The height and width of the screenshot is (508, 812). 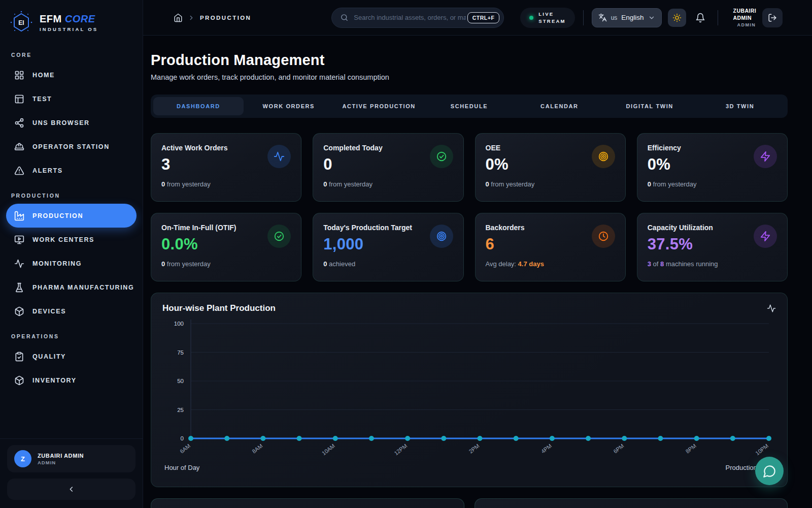 What do you see at coordinates (71, 288) in the screenshot?
I see `sidebar-item-pharma-manufacturing: PHARMA MANUFACTURING` at bounding box center [71, 288].